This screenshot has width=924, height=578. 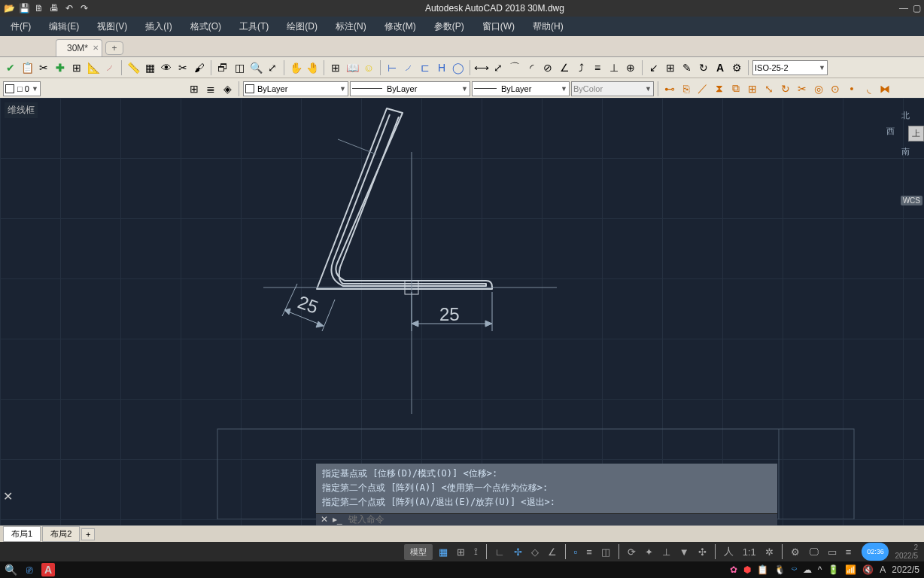 What do you see at coordinates (546, 519) in the screenshot?
I see `command-input: ✕ ▸_` at bounding box center [546, 519].